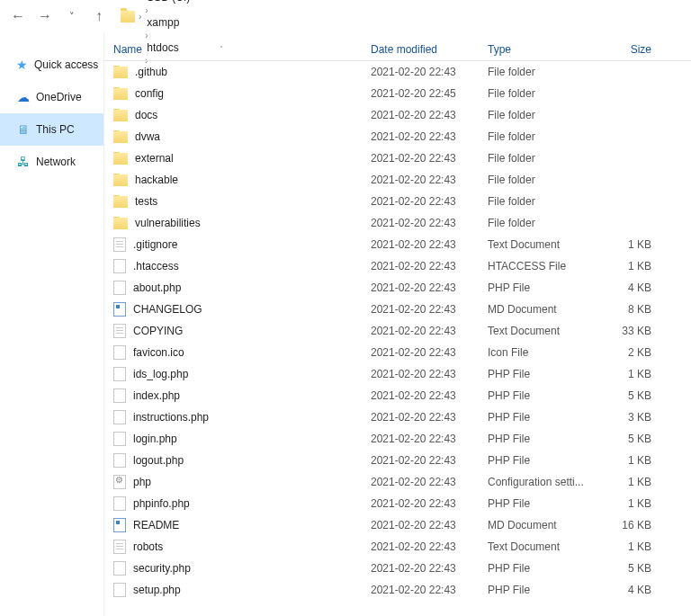  What do you see at coordinates (151, 72) in the screenshot?
I see `file-name-label: .github` at bounding box center [151, 72].